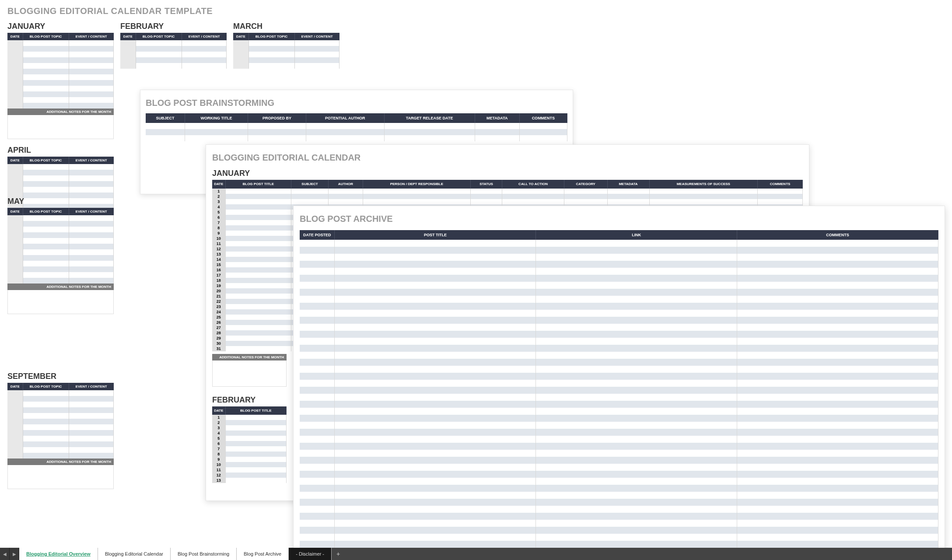 The height and width of the screenshot is (560, 952). Describe the element at coordinates (59, 554) in the screenshot. I see `sheet-tab: Blogging Editorial Overview` at that location.